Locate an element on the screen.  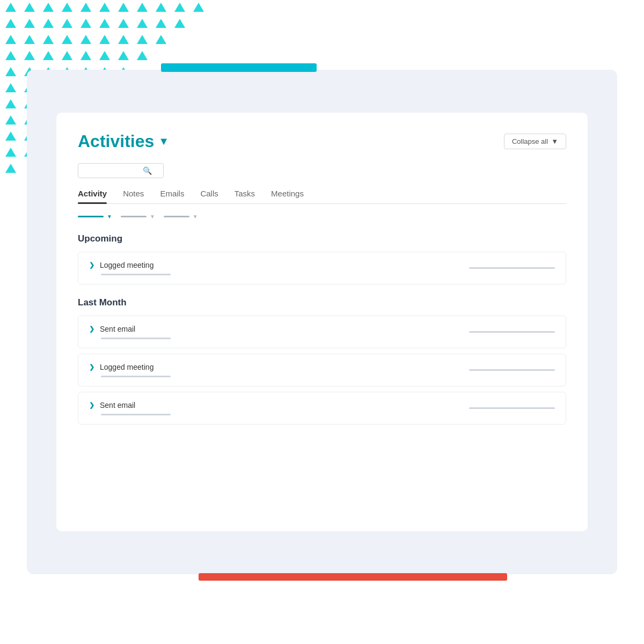
tab-tasks-label: Tasks is located at coordinates (245, 193).